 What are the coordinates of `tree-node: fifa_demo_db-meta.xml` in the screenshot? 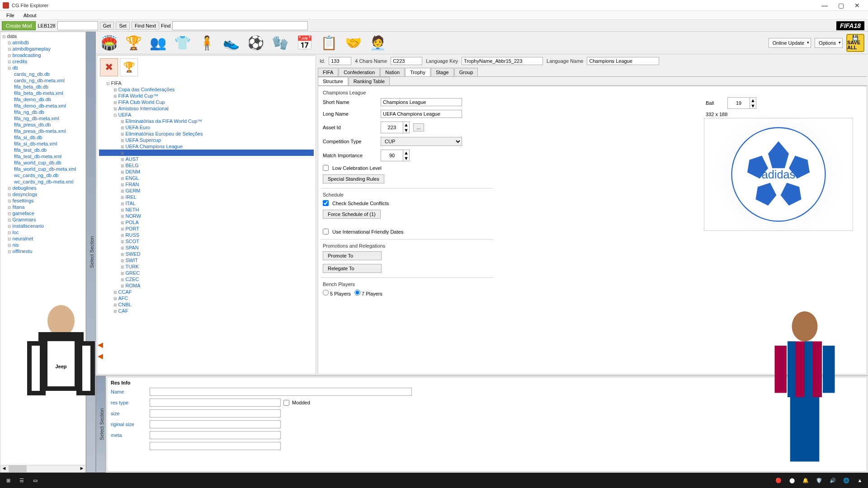 It's located at (43, 106).